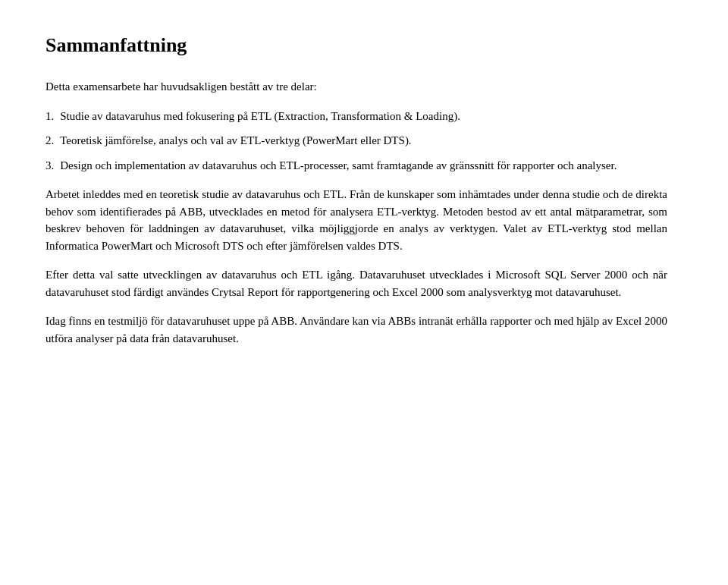 The height and width of the screenshot is (585, 728). Describe the element at coordinates (260, 116) in the screenshot. I see `list-text-1: Studie av datavaruhus med fokusering på …` at that location.